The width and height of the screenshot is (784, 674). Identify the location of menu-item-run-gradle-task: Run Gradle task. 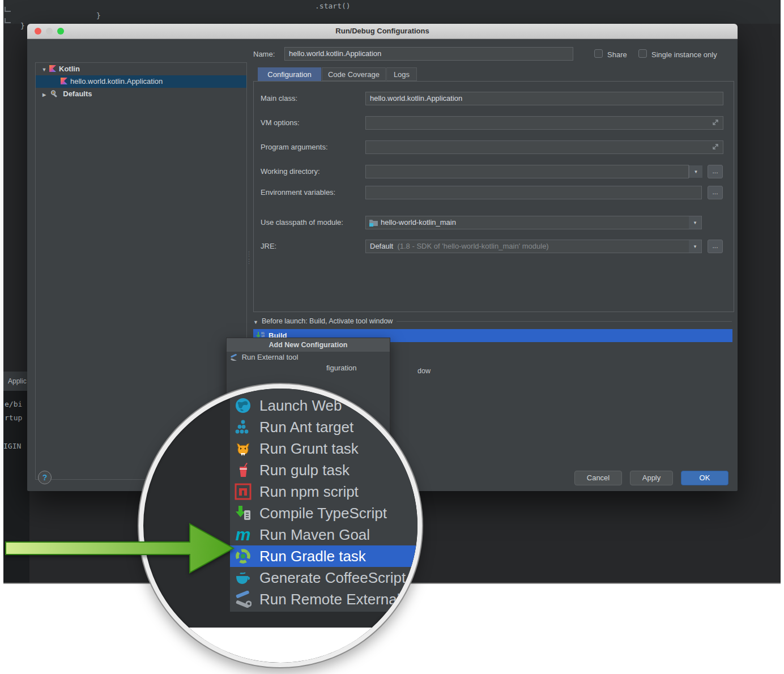
(326, 556).